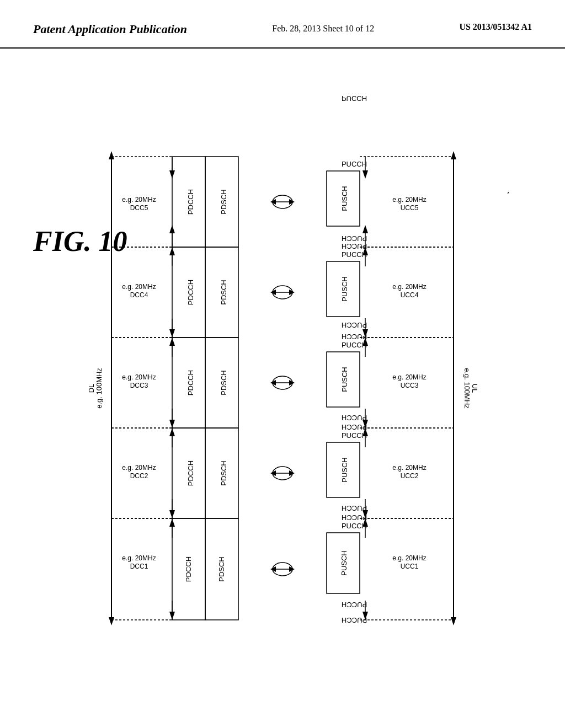 This screenshot has width=565, height=728. I want to click on svg-text: UL, so click(475, 388).